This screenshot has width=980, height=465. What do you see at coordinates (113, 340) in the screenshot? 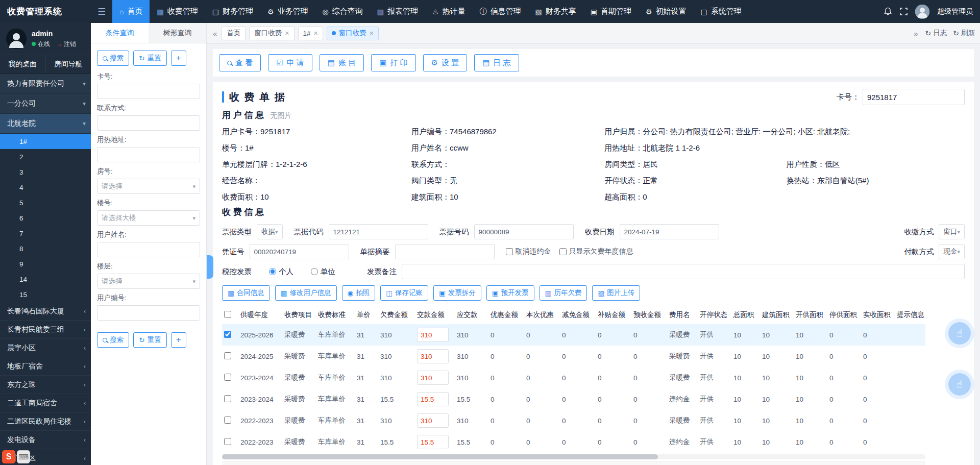
I see `search-button-bottom: 搜索` at bounding box center [113, 340].